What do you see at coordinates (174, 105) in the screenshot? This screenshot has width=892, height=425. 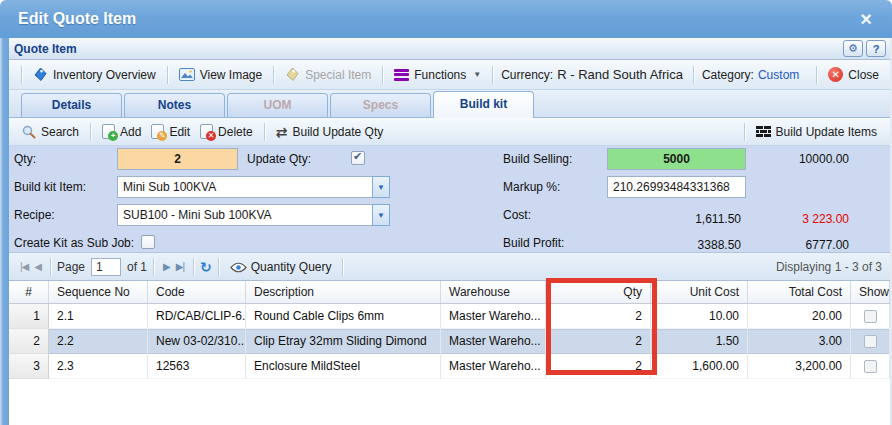 I see `tab-notes: Notes` at bounding box center [174, 105].